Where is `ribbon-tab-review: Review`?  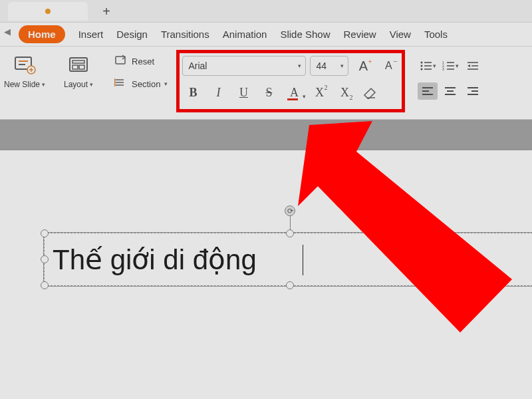
ribbon-tab-review: Review is located at coordinates (359, 35).